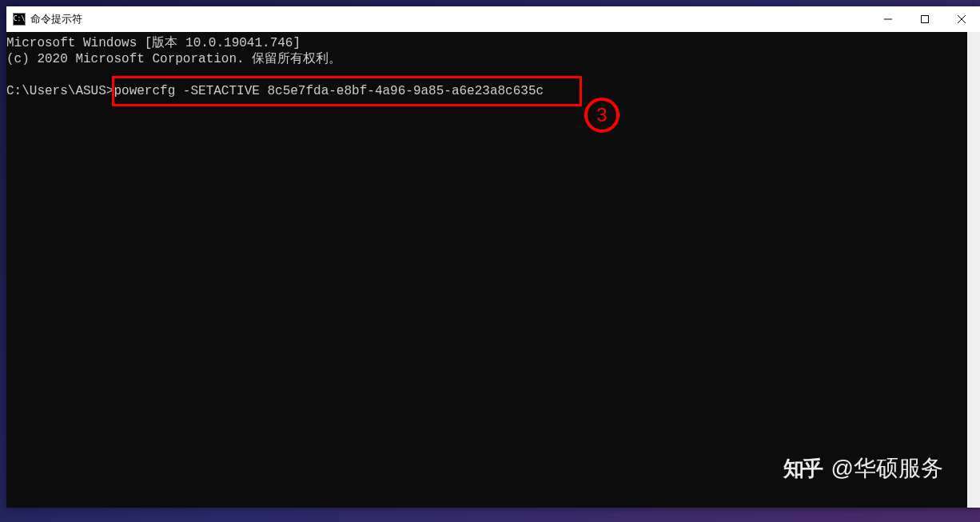 The height and width of the screenshot is (522, 980). What do you see at coordinates (887, 468) in the screenshot?
I see `watermark-author: @华硕服务` at bounding box center [887, 468].